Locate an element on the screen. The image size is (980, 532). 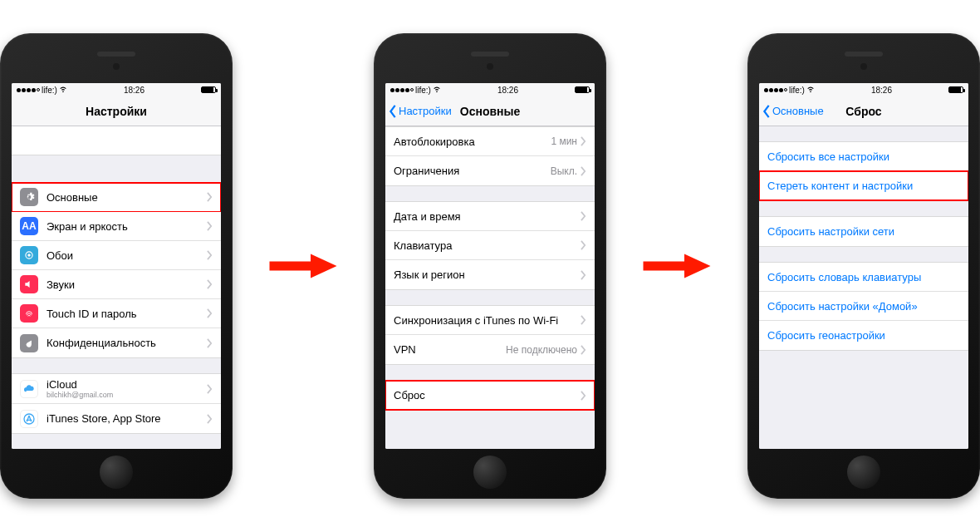
settings-row-display: AA Экран и яркость is located at coordinates (116, 226).